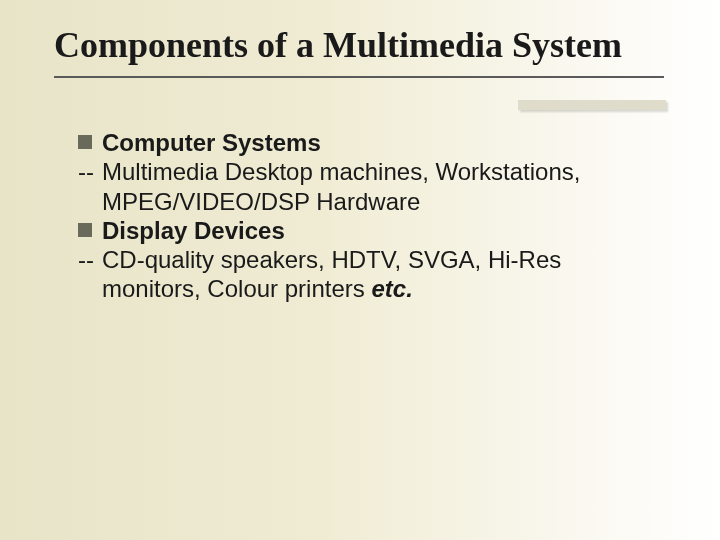  I want to click on title-underline, so click(359, 77).